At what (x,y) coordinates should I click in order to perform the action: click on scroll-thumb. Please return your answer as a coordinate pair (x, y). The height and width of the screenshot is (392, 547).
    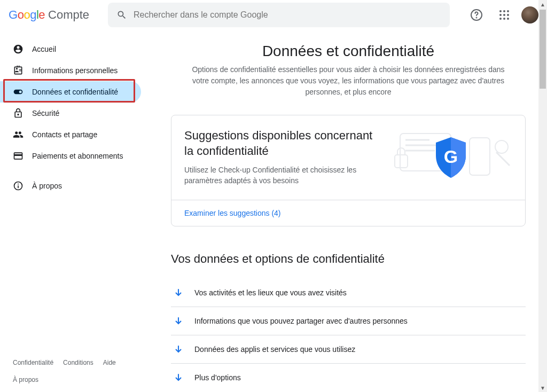
    Looking at the image, I should click on (543, 49).